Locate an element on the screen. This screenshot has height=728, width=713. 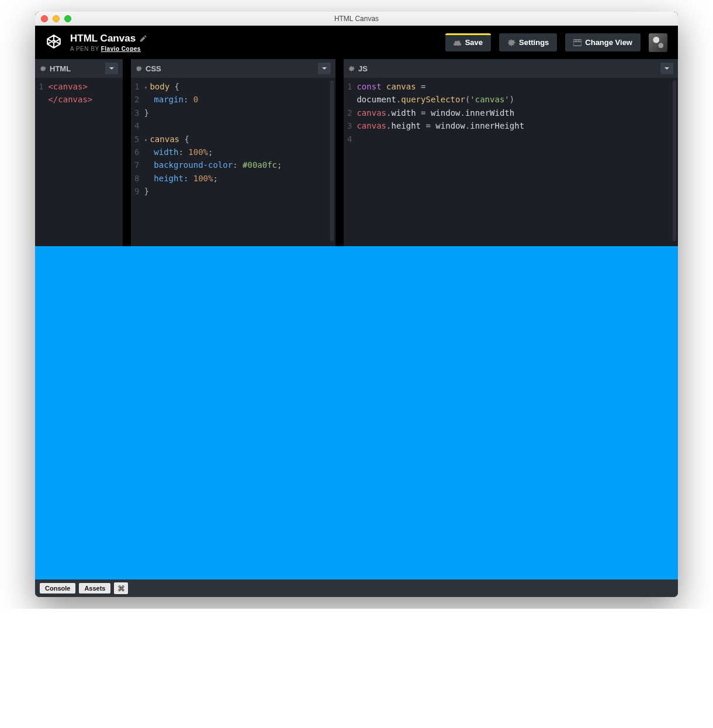
css-editor-header: CSS is located at coordinates (233, 68).